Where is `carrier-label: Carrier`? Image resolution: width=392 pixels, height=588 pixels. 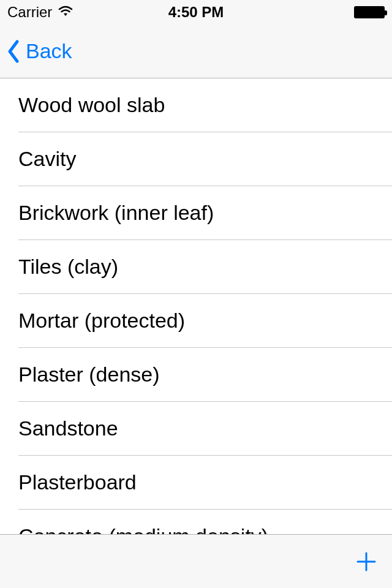
carrier-label: Carrier is located at coordinates (29, 12).